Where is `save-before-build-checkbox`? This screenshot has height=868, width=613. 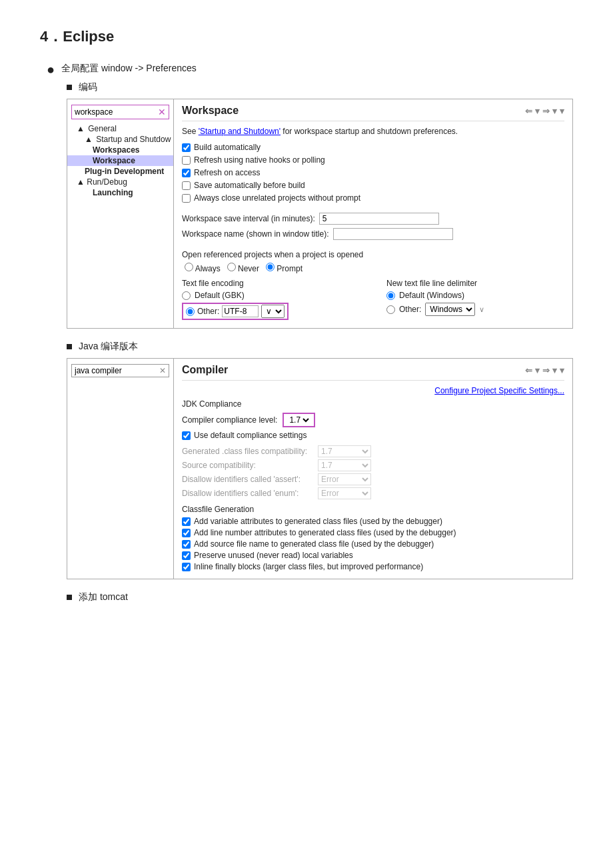 save-before-build-checkbox is located at coordinates (187, 185).